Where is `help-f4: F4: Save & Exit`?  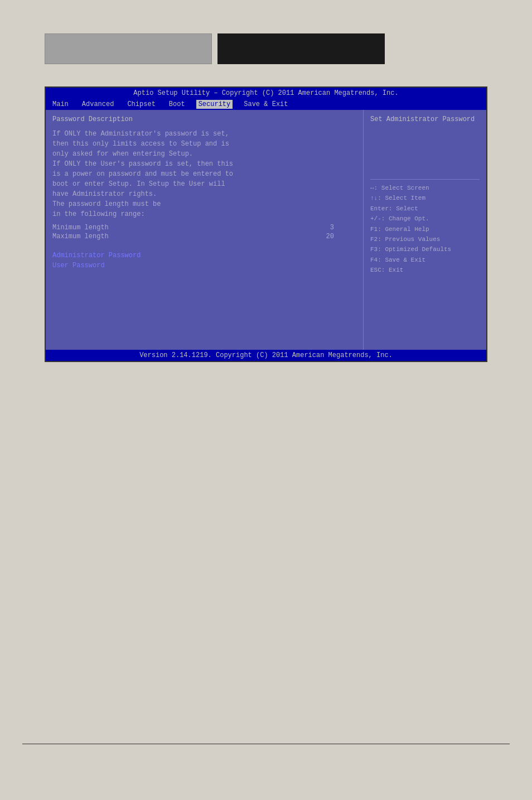 help-f4: F4: Save & Exit is located at coordinates (425, 260).